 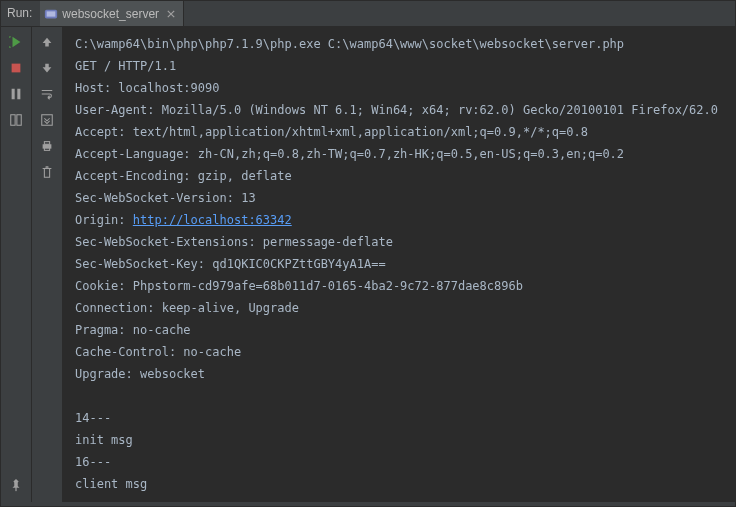 I want to click on console-line: Origin: http://localhost:63342, so click(x=400, y=220).